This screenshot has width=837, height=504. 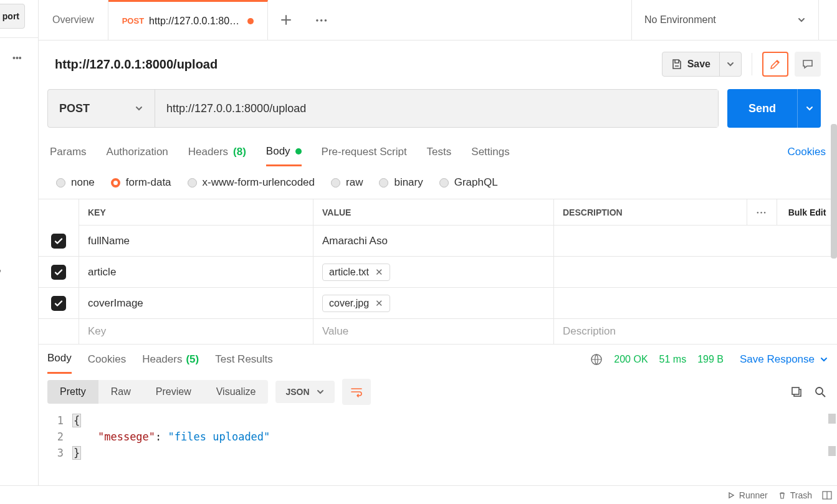 I want to click on tab-overview-label: Overview, so click(x=74, y=20).